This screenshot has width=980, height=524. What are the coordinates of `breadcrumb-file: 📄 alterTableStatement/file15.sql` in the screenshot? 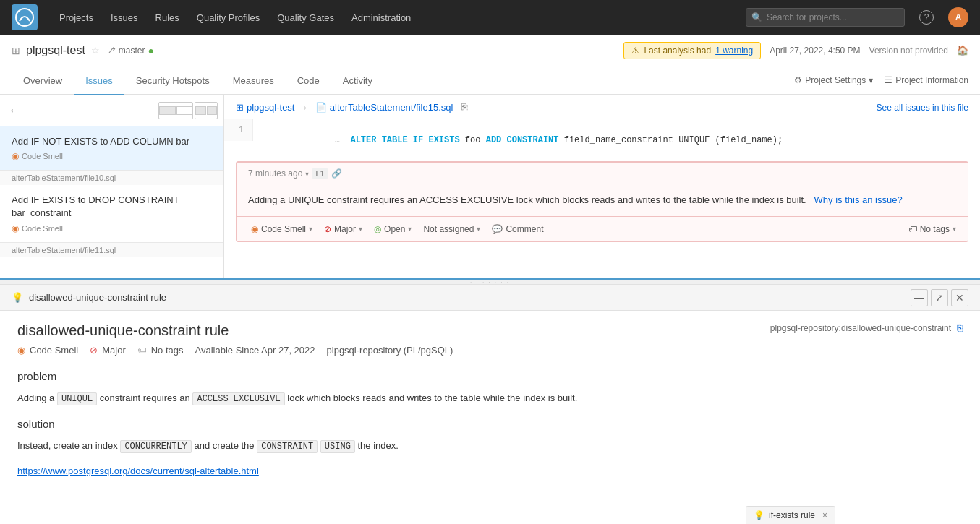 It's located at (385, 107).